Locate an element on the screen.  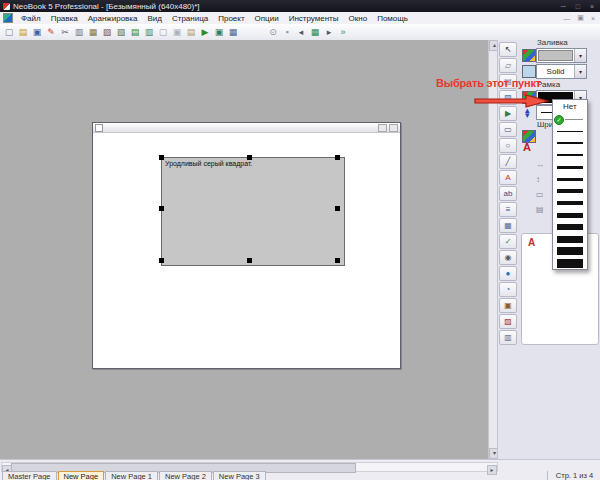
menu-arrange: Аранжировка is located at coordinates (113, 18).